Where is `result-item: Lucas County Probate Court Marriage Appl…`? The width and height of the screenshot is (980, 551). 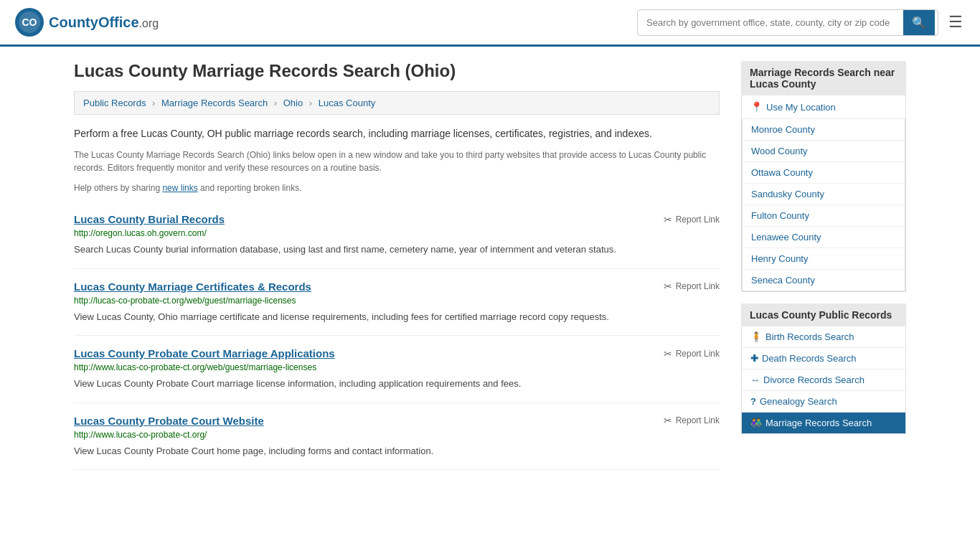 result-item: Lucas County Probate Court Marriage Appl… is located at coordinates (397, 369).